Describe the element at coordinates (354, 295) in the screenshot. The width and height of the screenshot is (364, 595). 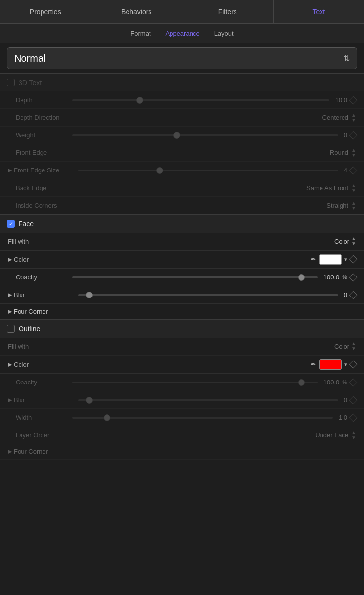
I see `diamond-face-blur` at that location.